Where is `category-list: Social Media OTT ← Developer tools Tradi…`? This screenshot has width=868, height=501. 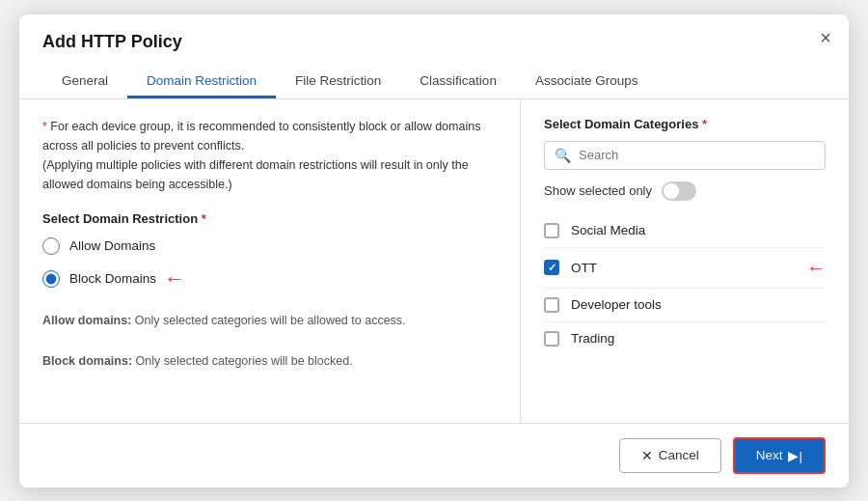
category-list: Social Media OTT ← Developer tools Tradi… is located at coordinates (685, 285).